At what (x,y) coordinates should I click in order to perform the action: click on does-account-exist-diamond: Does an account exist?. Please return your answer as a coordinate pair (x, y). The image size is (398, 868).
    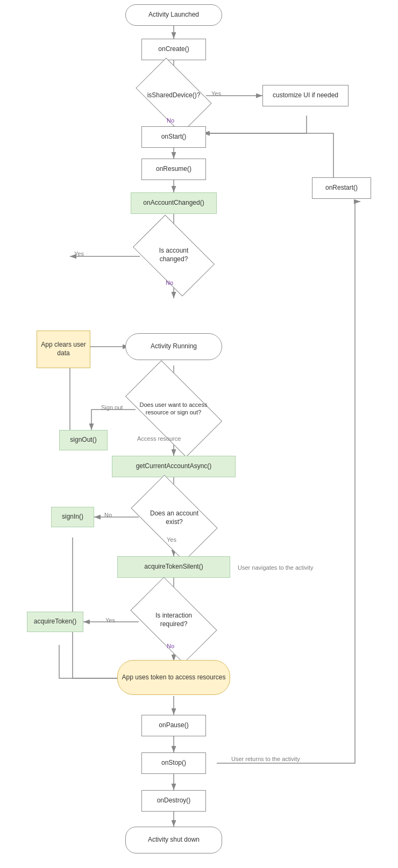
    Looking at the image, I should click on (174, 518).